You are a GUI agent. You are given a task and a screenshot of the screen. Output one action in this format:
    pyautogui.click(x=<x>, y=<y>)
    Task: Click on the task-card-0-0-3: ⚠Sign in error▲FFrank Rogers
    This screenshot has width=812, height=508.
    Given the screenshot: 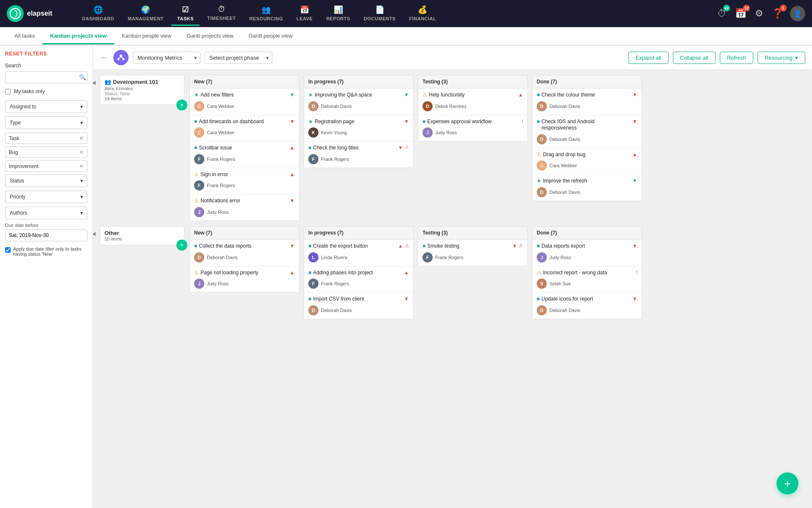 What is the action you would take?
    pyautogui.click(x=244, y=181)
    